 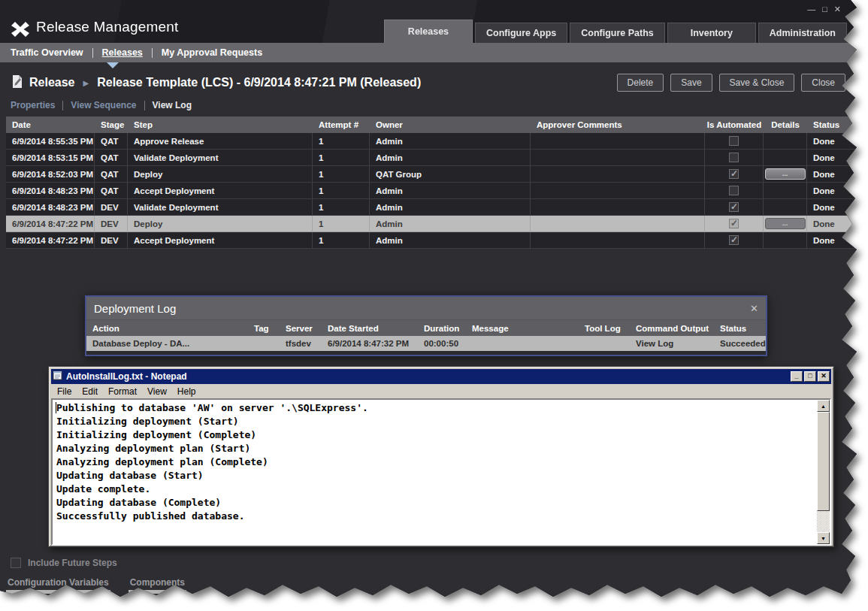 What do you see at coordinates (824, 377) in the screenshot?
I see `notepad-close-icon: ✕` at bounding box center [824, 377].